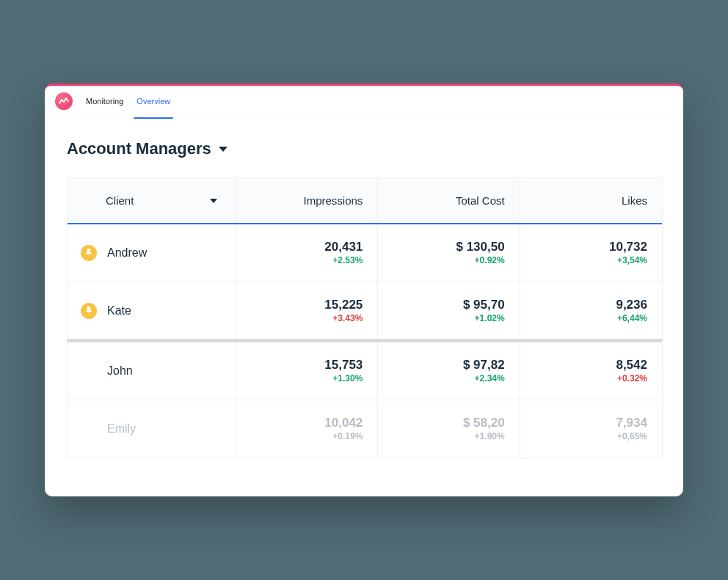 This screenshot has width=728, height=580. Describe the element at coordinates (448, 261) in the screenshot. I see `total_cost-delta: +0.92%` at that location.